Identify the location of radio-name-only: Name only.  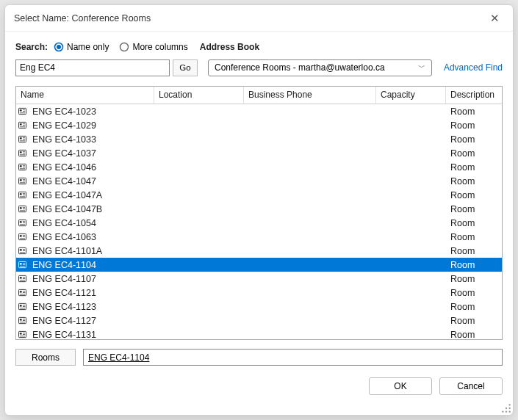
(81, 47).